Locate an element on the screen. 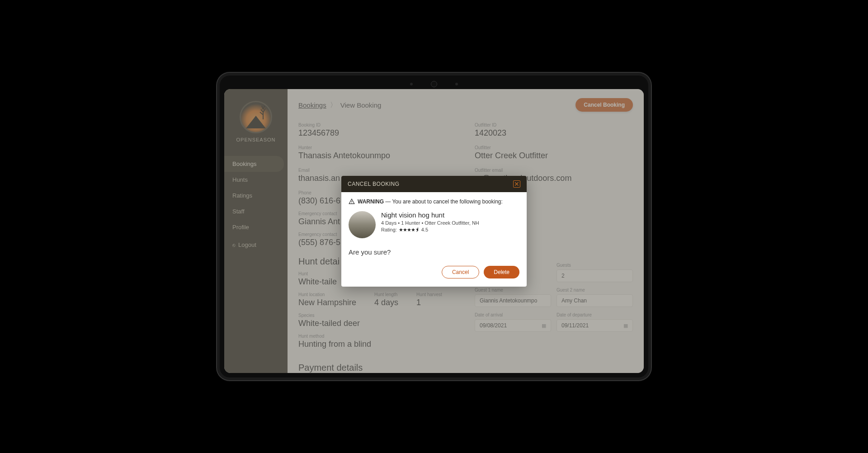 This screenshot has height=453, width=868. modal-body: WARNING — You are about to cancel the fo… is located at coordinates (434, 240).